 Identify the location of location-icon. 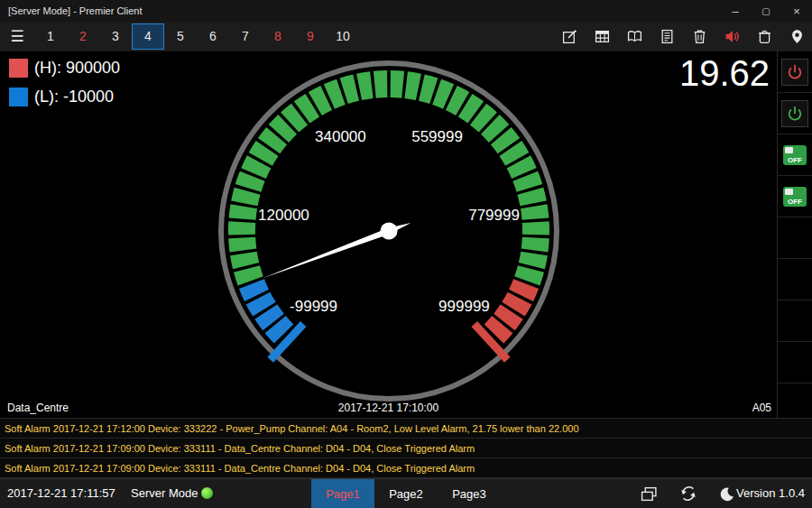
(798, 36).